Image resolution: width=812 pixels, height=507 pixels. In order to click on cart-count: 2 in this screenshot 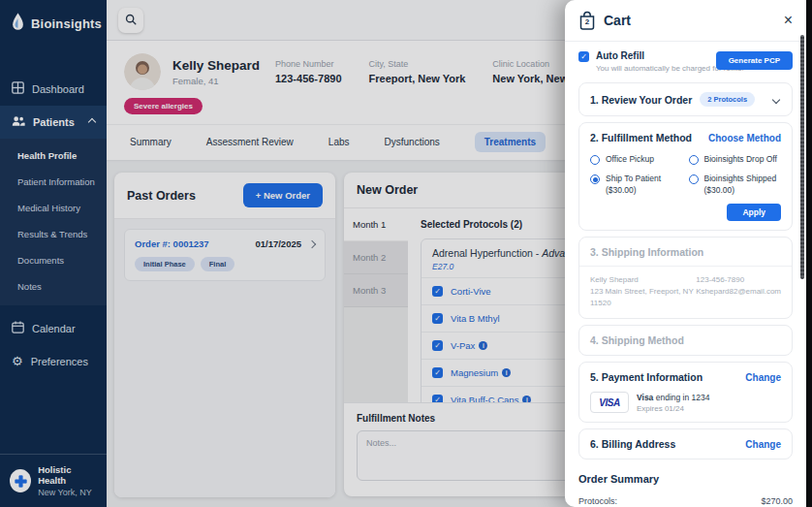, I will do `click(587, 21)`.